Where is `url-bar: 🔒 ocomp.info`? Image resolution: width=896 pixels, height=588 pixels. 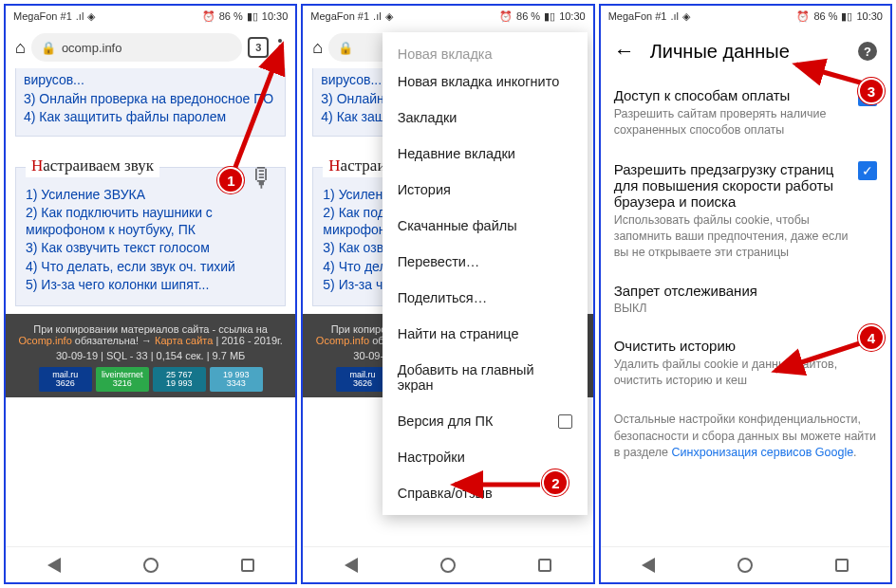 url-bar: 🔒 ocomp.info is located at coordinates (137, 47).